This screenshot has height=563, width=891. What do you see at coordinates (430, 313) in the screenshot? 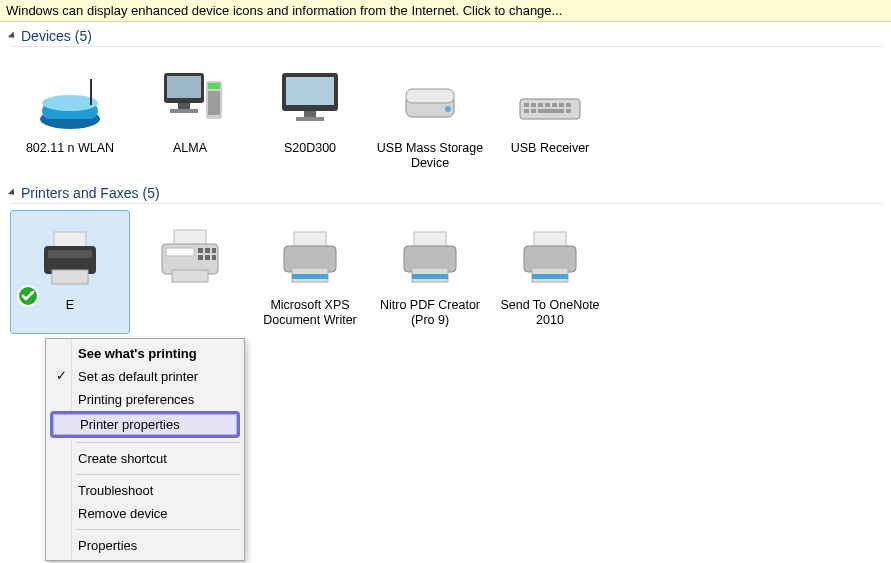
I see `printer-label: Nitro PDF Creator (Pro 9)` at bounding box center [430, 313].